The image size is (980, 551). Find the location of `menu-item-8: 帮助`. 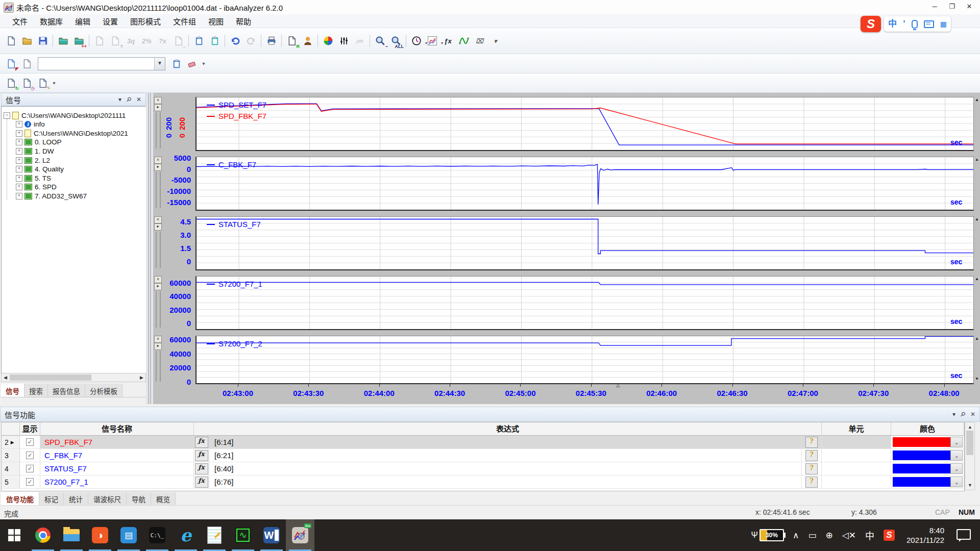

menu-item-8: 帮助 is located at coordinates (243, 21).